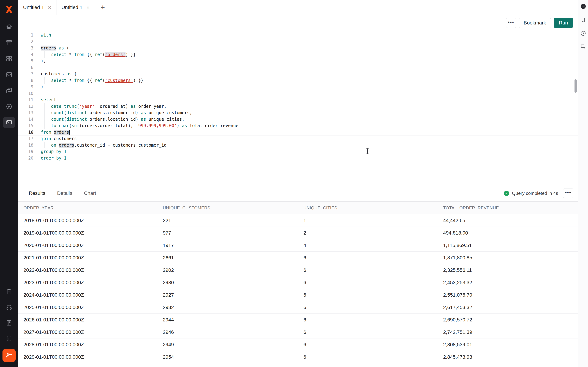  Describe the element at coordinates (233, 283) in the screenshot. I see `table-cell: 2930` at that location.